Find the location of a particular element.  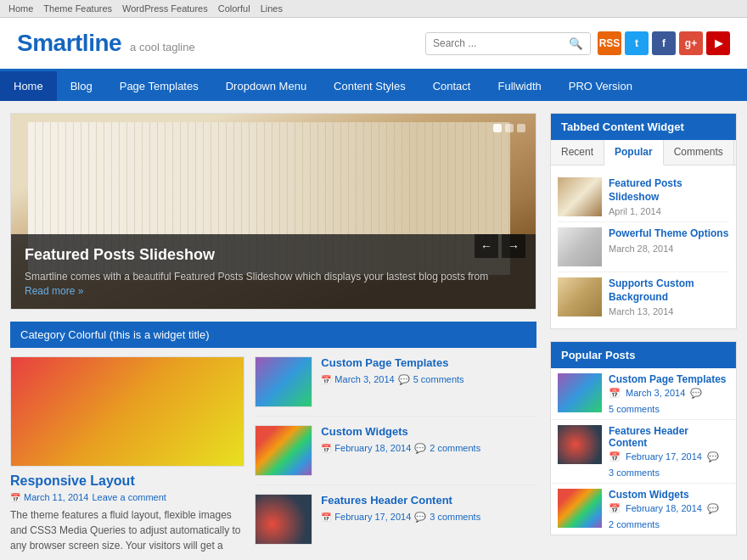

widget-item-date-2: March 13, 2014 is located at coordinates (669, 311).